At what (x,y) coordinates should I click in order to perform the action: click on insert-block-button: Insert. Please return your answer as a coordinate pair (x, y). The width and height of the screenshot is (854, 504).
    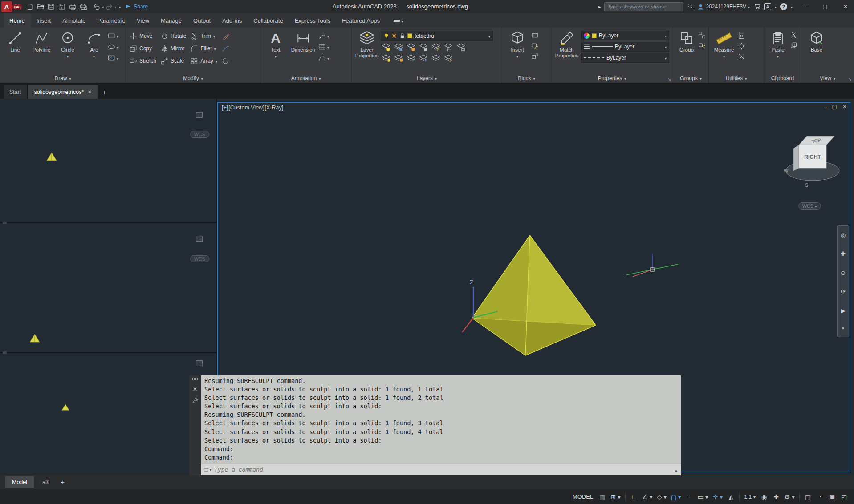
    Looking at the image, I should click on (517, 44).